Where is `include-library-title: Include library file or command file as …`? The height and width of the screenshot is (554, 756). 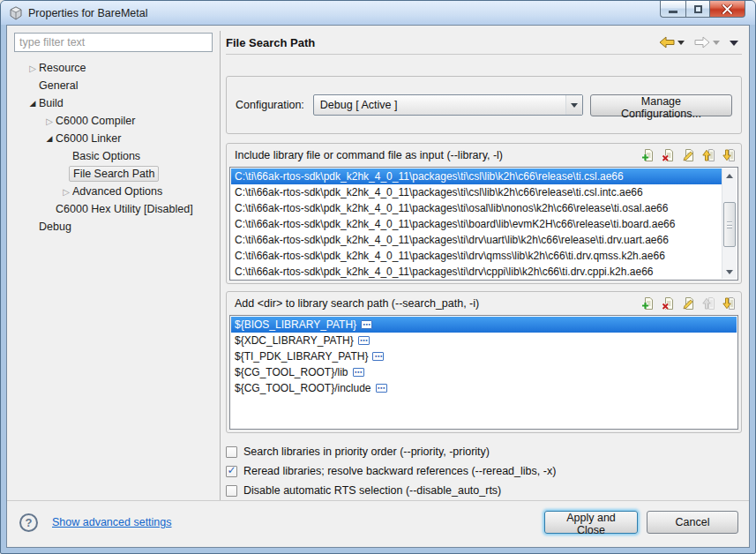 include-library-title: Include library file or command file as … is located at coordinates (369, 155).